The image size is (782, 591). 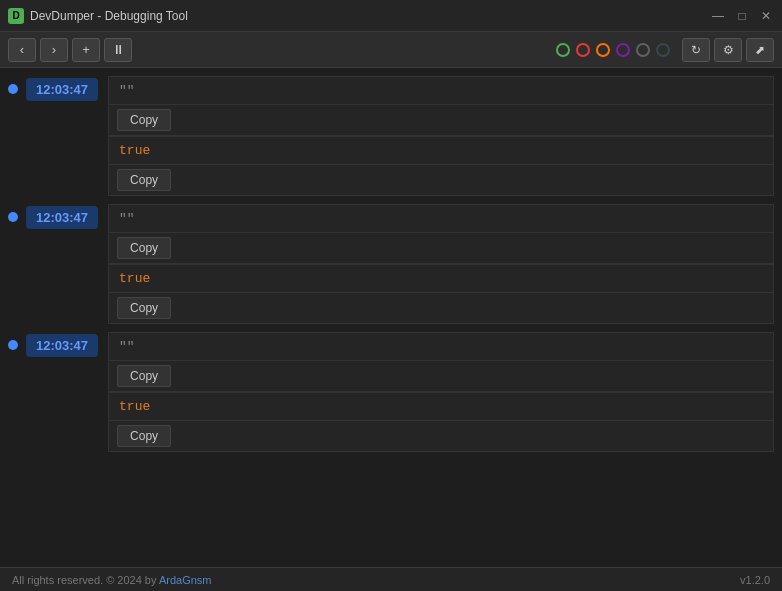 What do you see at coordinates (22, 50) in the screenshot?
I see `prev-button: ‹` at bounding box center [22, 50].